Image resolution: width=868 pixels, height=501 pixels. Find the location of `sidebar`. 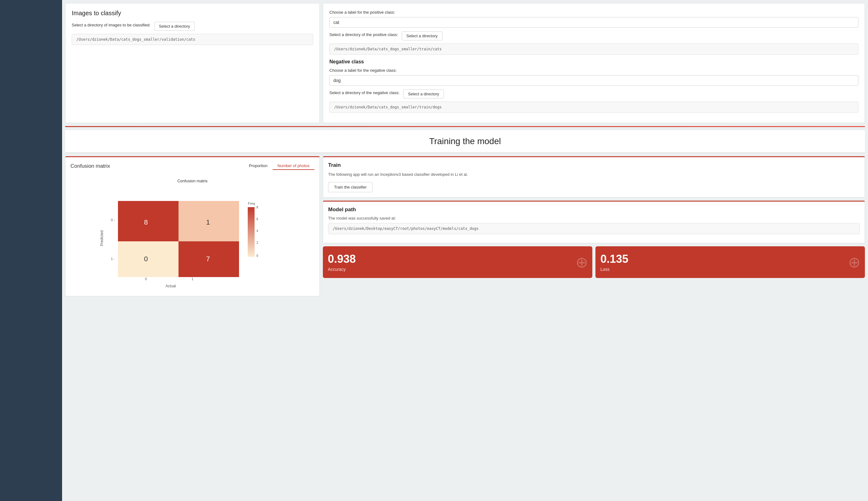

sidebar is located at coordinates (31, 250).